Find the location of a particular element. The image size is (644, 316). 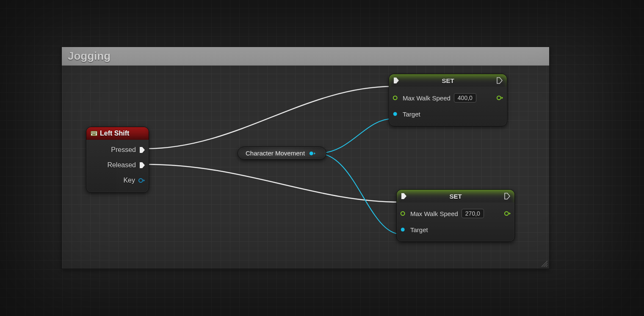

node-set-max-walk-speed-pressed: SET Max Walk Speed 400,0 Target is located at coordinates (448, 100).